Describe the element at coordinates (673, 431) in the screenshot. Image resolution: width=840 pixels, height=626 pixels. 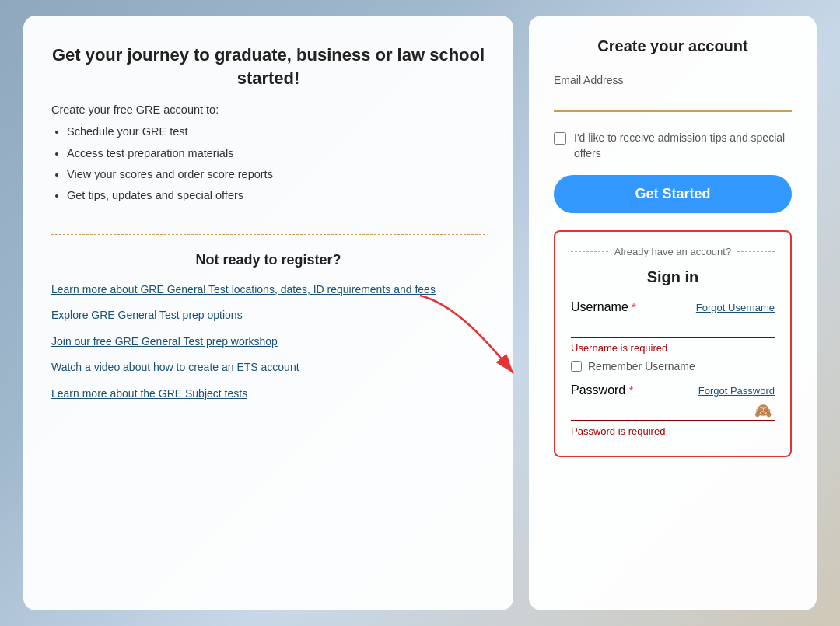
I see `password-error: Password is required` at that location.